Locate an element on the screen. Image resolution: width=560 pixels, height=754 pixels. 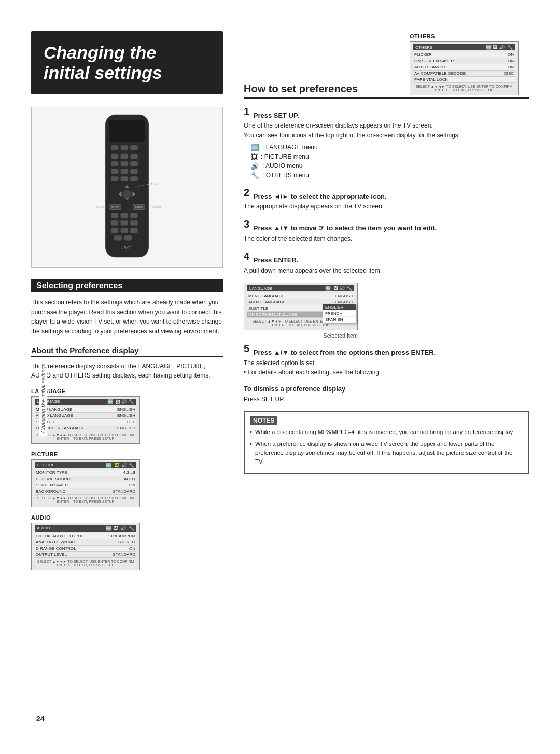
sidebar-label: Changing the initial settings is located at coordinates (43, 398).